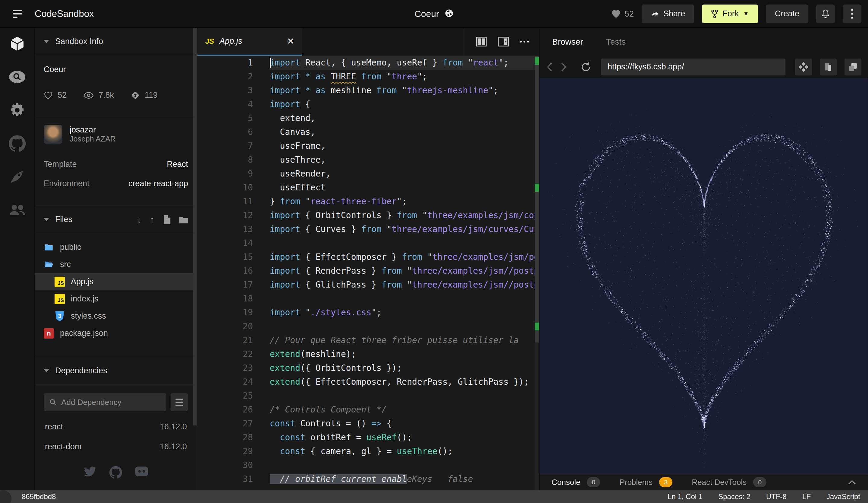 This screenshot has width=868, height=503. I want to click on back-button, so click(550, 67).